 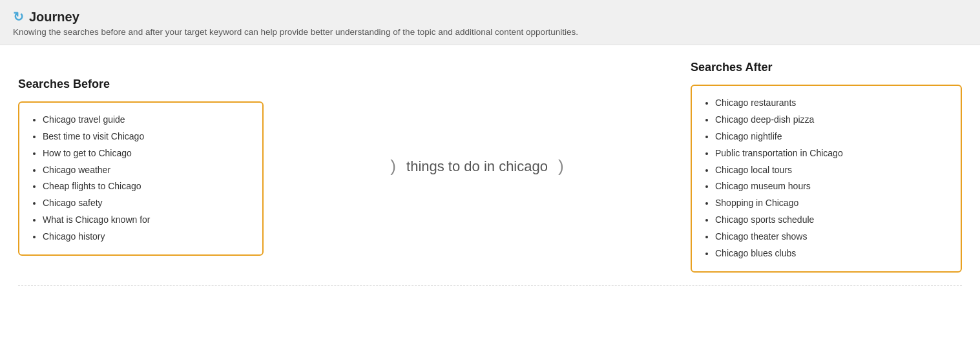 What do you see at coordinates (147, 171) in the screenshot?
I see `list-item: Chicago weather` at bounding box center [147, 171].